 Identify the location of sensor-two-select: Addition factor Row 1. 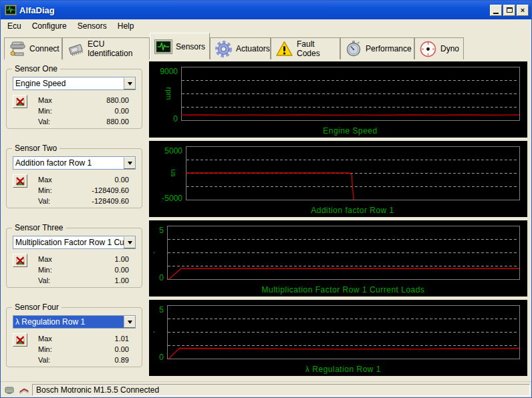
(74, 163).